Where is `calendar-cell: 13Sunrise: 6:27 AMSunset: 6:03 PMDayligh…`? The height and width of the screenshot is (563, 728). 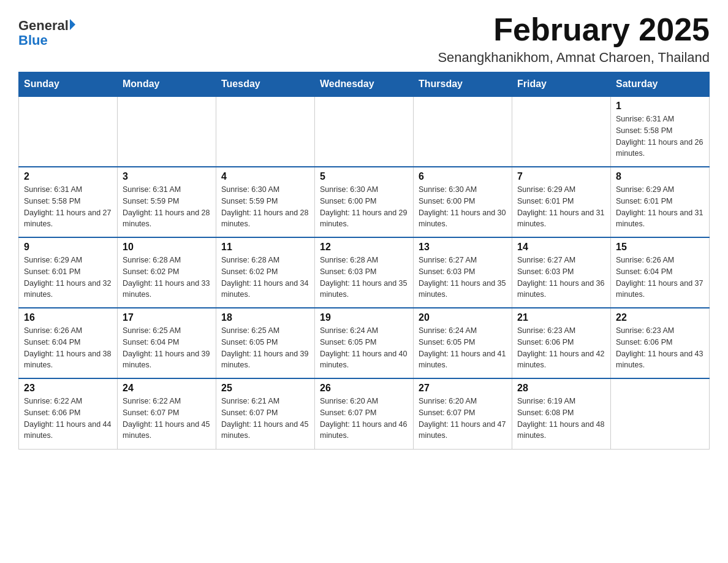
calendar-cell: 13Sunrise: 6:27 AMSunset: 6:03 PMDayligh… is located at coordinates (463, 272).